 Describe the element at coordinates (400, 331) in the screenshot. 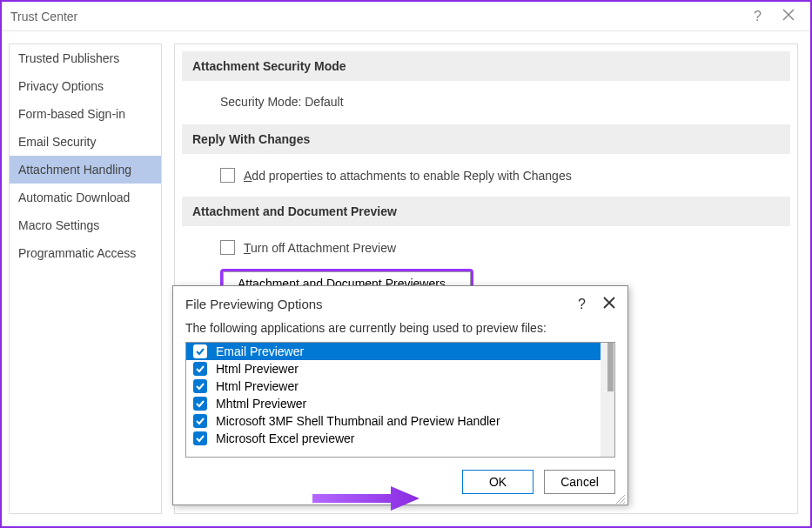

I see `modal-description: The following applications are currently…` at that location.